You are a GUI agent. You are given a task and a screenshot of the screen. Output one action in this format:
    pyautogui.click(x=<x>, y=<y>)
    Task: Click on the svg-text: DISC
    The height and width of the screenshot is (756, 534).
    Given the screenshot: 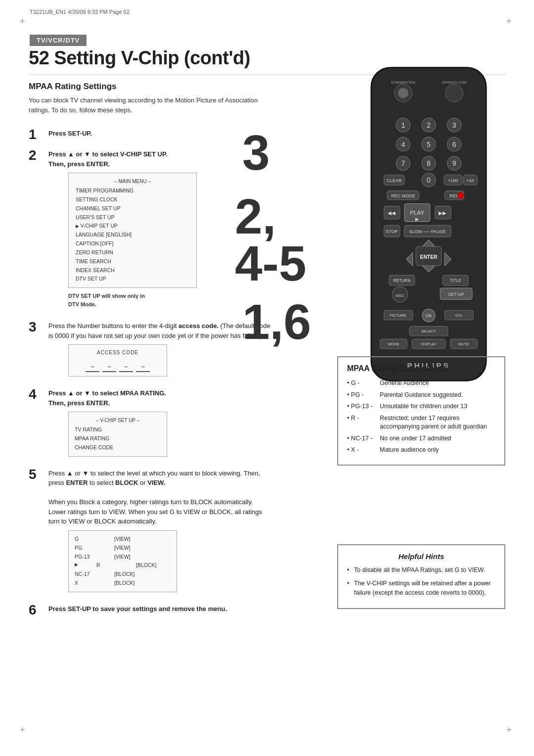 What is the action you would take?
    pyautogui.click(x=400, y=296)
    